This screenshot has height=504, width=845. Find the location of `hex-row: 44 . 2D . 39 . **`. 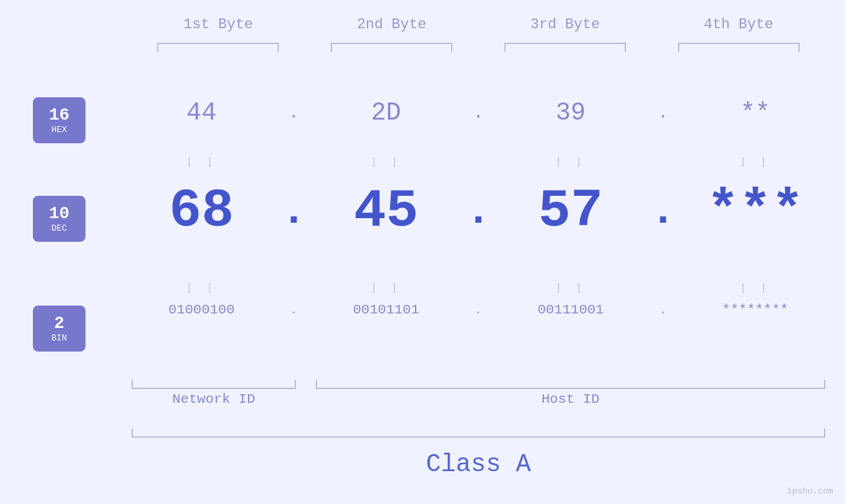

hex-row: 44 . 2D . 39 . ** is located at coordinates (479, 113).